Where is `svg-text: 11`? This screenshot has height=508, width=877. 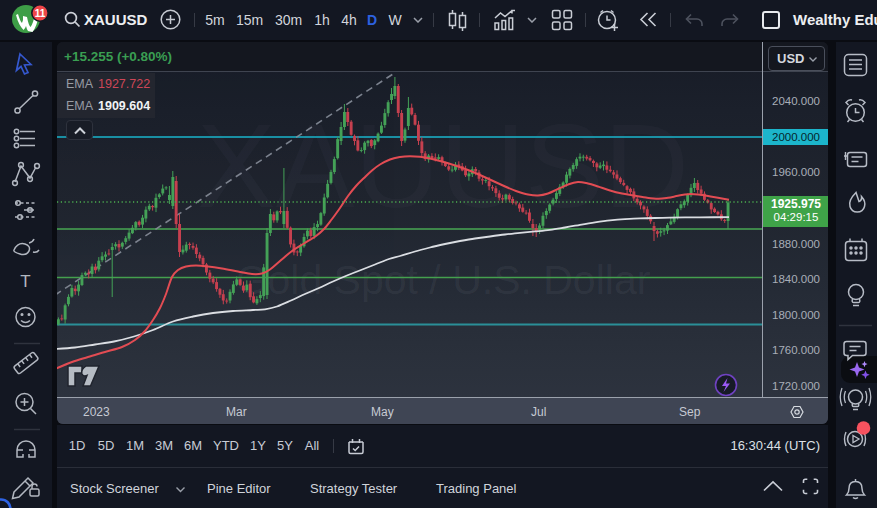
svg-text: 11 is located at coordinates (40, 14).